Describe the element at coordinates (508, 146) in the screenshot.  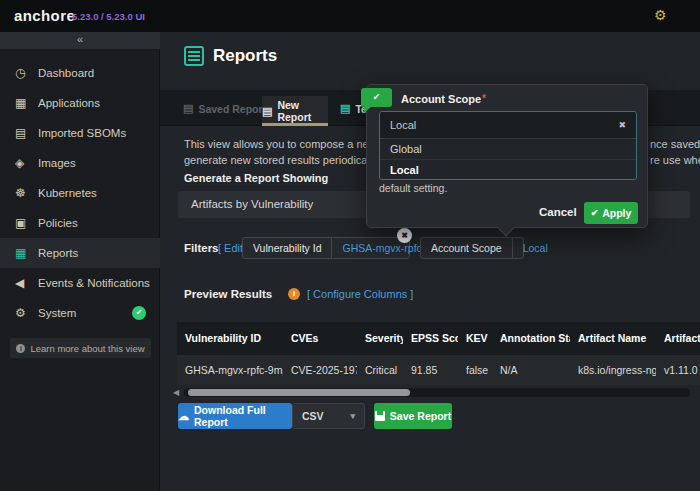
I see `account-scope-dropdown: Local ✖ Global Local` at that location.